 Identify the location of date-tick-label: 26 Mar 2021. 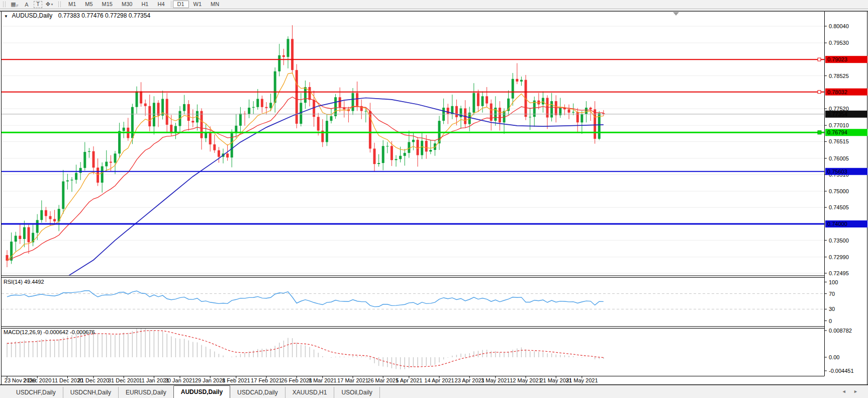
(383, 380).